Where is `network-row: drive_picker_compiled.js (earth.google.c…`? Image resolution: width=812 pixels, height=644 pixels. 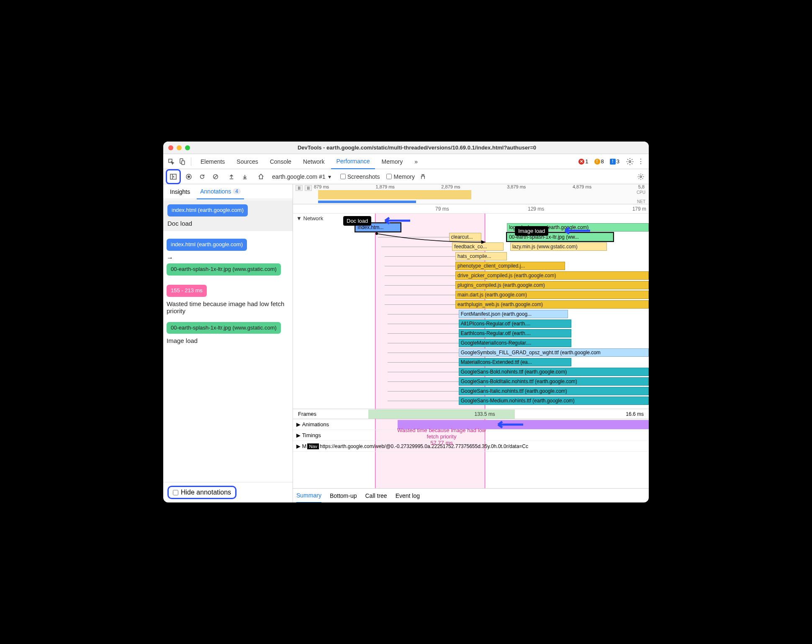 network-row: drive_picker_compiled.js (earth.google.c… is located at coordinates (488, 276).